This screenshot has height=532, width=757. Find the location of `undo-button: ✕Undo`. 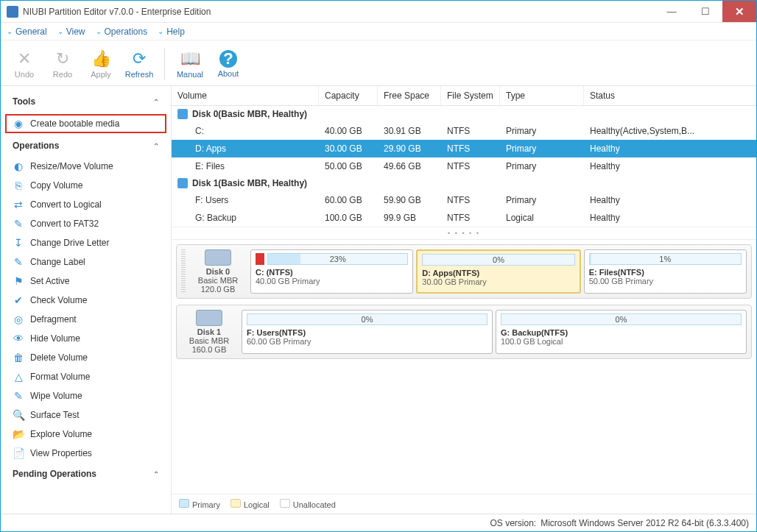

undo-button: ✕Undo is located at coordinates (24, 64).